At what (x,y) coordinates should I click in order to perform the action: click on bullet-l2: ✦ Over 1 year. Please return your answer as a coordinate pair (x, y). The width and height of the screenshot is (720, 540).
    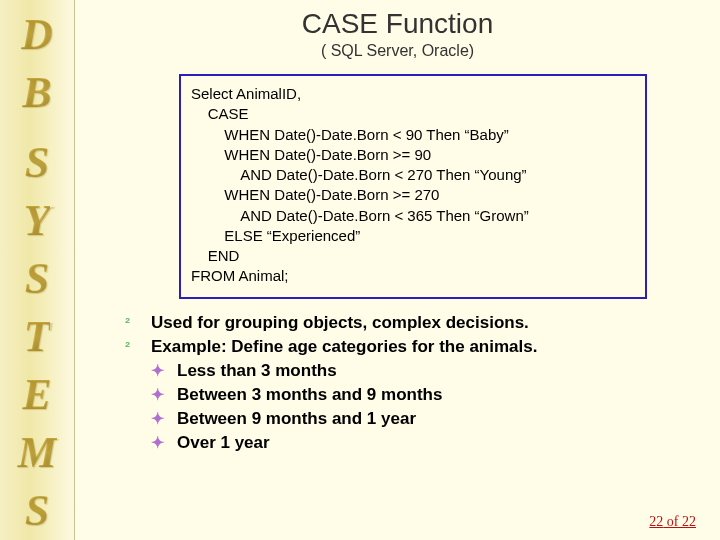
    Looking at the image, I should click on (422, 443).